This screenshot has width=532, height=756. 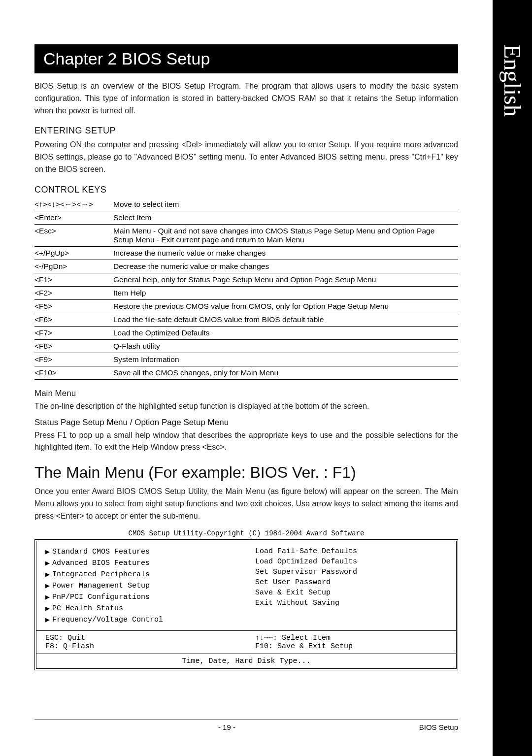 What do you see at coordinates (246, 99) in the screenshot?
I see `intro-paragraph: BIOS Setup is an overview of the BIOS Se…` at bounding box center [246, 99].